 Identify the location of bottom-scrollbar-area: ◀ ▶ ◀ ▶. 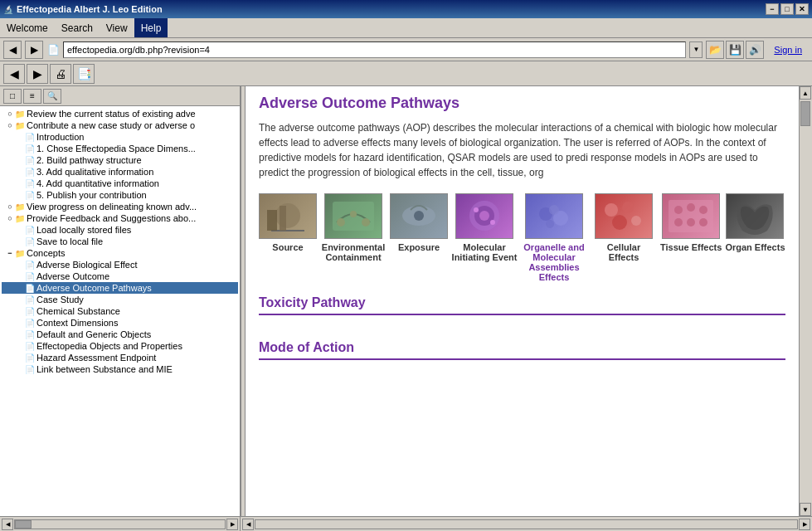
(406, 524).